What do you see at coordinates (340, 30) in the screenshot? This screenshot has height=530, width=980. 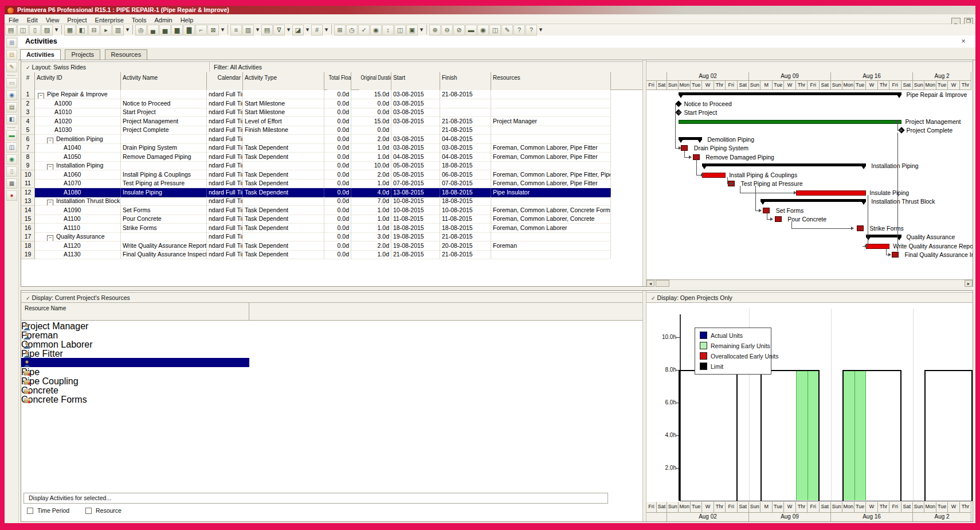 I see `schedule-icon: ⊞` at bounding box center [340, 30].